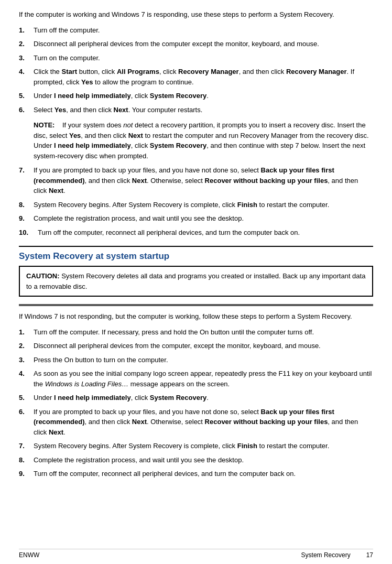  Describe the element at coordinates (201, 140) in the screenshot. I see `note-text: If your system does not detect a recover…` at that location.